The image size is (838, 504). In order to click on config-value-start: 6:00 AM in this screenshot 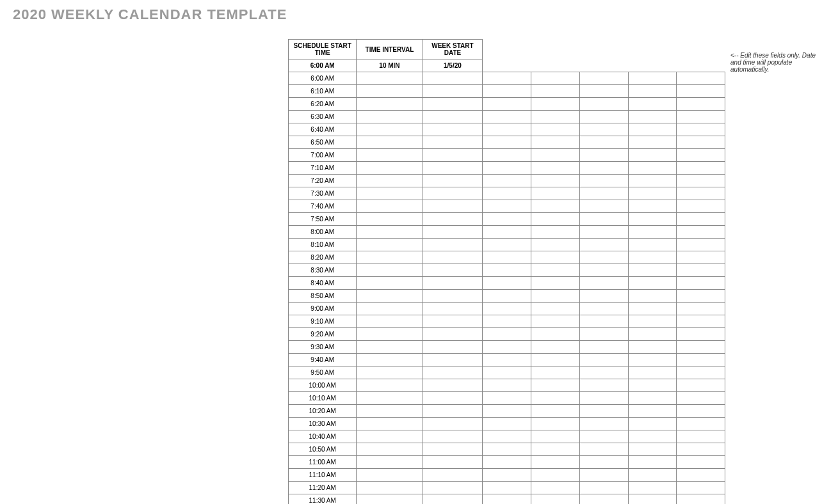, I will do `click(323, 66)`.